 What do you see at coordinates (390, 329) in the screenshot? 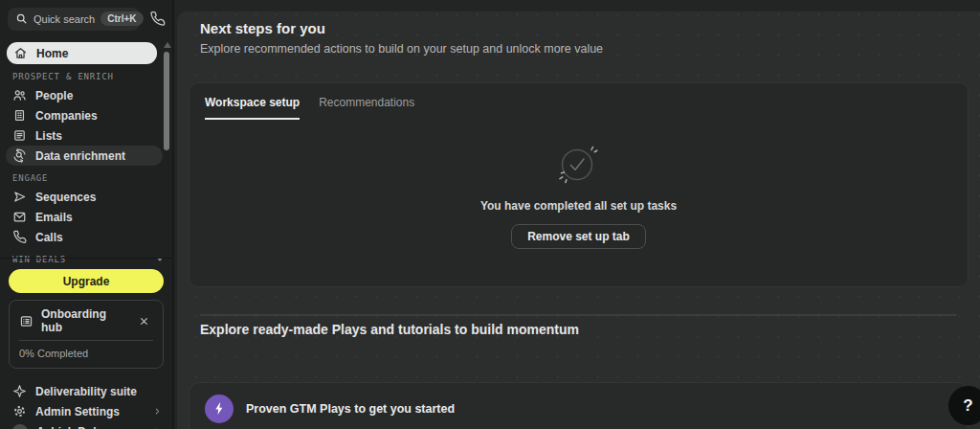
I see `plays-section-heading: Explore ready-made Plays and tutorials t…` at bounding box center [390, 329].